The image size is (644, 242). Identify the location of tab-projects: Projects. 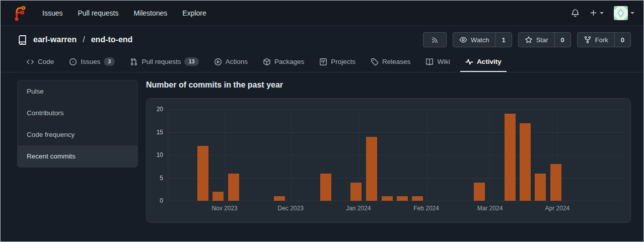
(337, 62).